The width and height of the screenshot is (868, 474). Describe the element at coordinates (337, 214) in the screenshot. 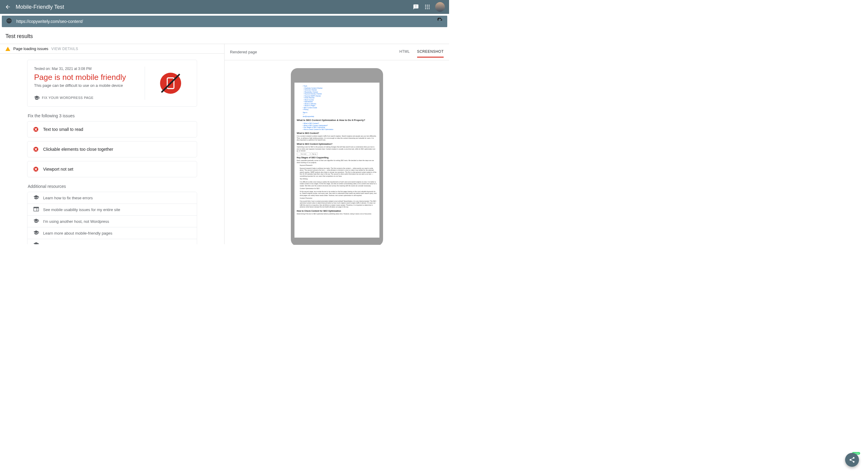

I see `phone-p: Determining if the text is SEO-optimized…` at that location.